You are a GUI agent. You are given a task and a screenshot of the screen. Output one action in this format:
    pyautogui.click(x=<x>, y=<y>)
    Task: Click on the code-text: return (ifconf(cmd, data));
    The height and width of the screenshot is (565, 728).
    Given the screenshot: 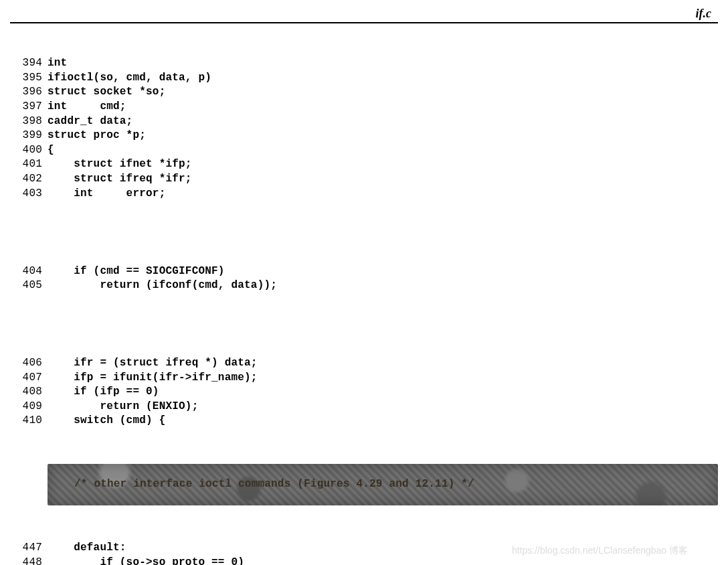 What is the action you would take?
    pyautogui.click(x=383, y=286)
    